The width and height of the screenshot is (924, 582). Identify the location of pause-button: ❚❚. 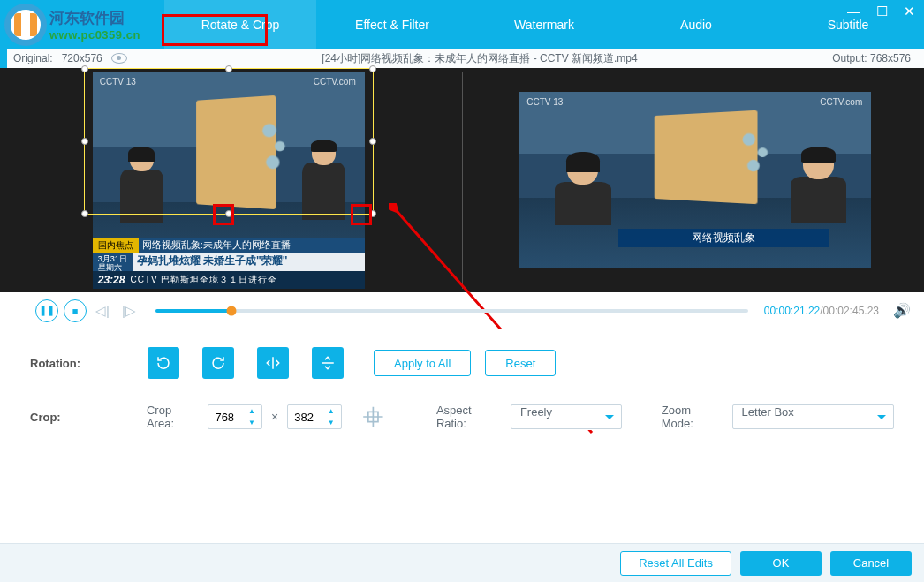
(47, 311).